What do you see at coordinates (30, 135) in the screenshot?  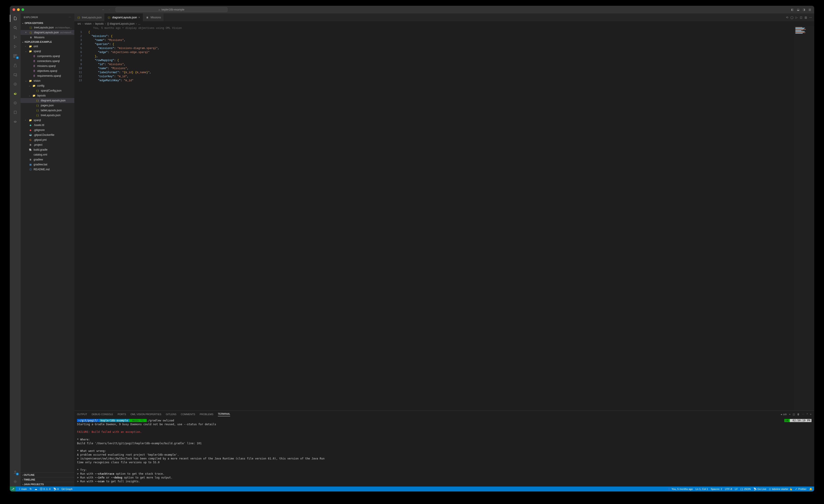 I see `docker-icon: 🐳` at bounding box center [30, 135].